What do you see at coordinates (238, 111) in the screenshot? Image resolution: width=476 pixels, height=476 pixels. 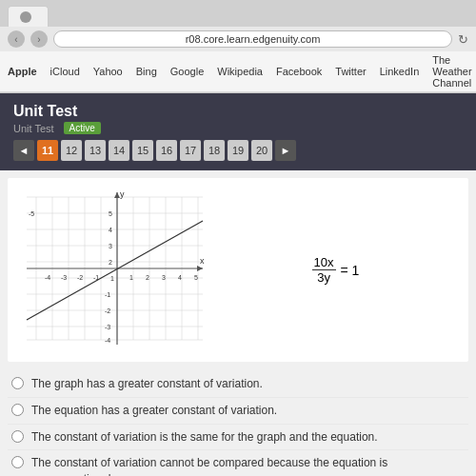 I see `page-title: Unit Test` at bounding box center [238, 111].